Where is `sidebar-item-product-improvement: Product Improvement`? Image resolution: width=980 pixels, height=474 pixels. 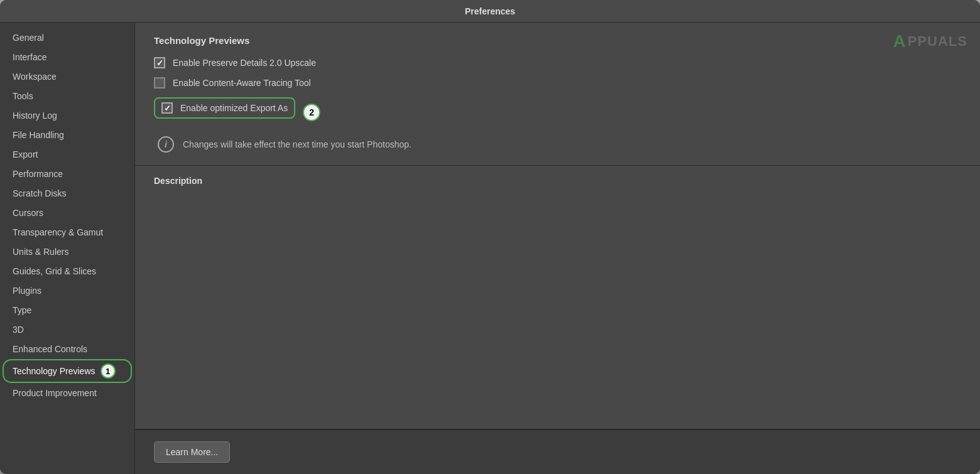 sidebar-item-product-improvement: Product Improvement is located at coordinates (67, 393).